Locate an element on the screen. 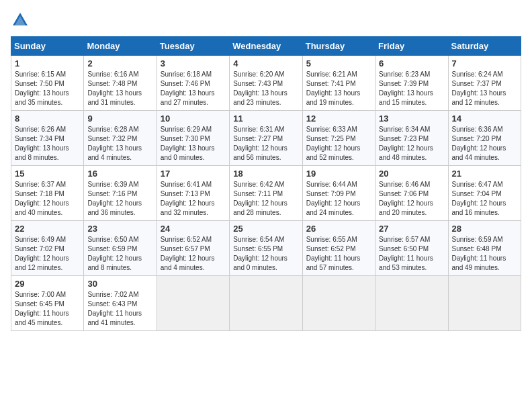 This screenshot has width=532, height=411. week-row-3: 15Sunrise: 6:37 AMSunset: 7:18 PMDayligh… is located at coordinates (266, 193).